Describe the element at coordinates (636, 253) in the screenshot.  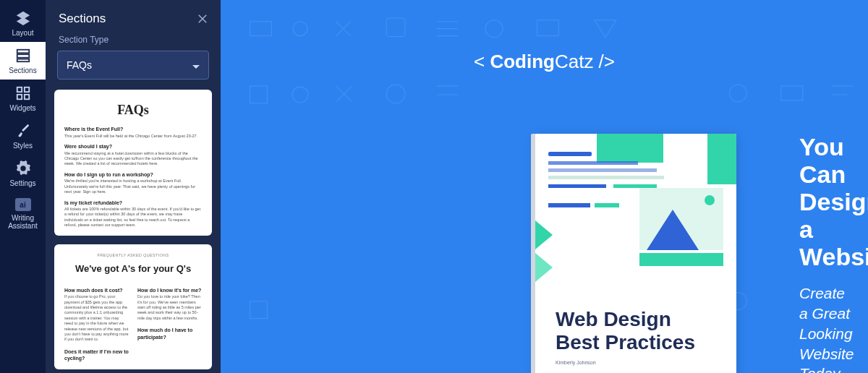
I see `book-cover: Web DesignBest Practices Kimberly Johnso…` at that location.